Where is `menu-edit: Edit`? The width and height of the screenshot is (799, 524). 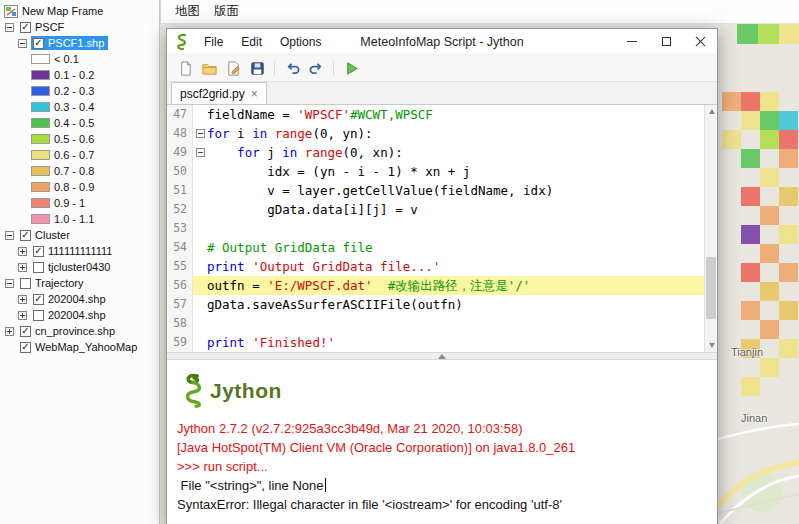
menu-edit: Edit is located at coordinates (252, 42).